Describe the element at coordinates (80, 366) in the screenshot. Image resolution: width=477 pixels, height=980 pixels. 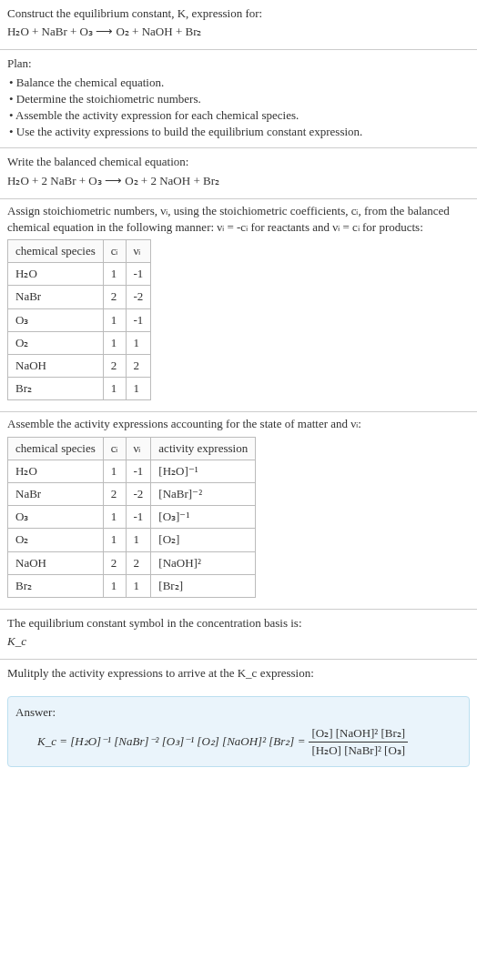
I see `table-row: NaOH22` at that location.